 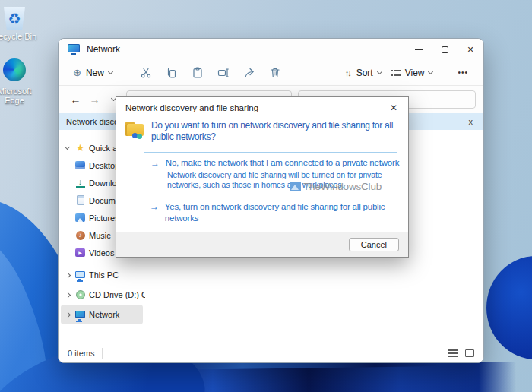 What do you see at coordinates (412, 73) in the screenshot?
I see `view-button: View` at bounding box center [412, 73].